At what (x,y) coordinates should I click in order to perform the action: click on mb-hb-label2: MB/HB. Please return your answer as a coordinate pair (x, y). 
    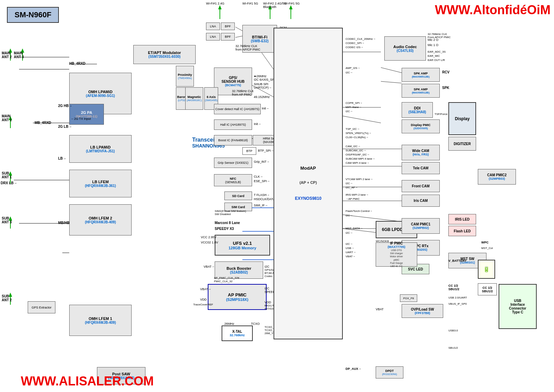
    Looking at the image, I should click on (64, 223).